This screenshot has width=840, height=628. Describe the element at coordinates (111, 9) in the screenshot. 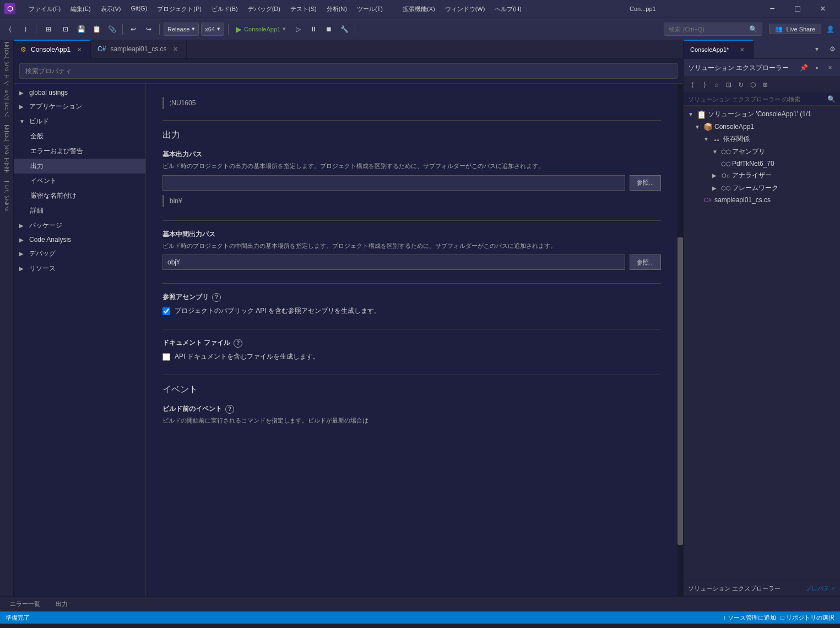

I see `menu-view: 表示(V)` at that location.